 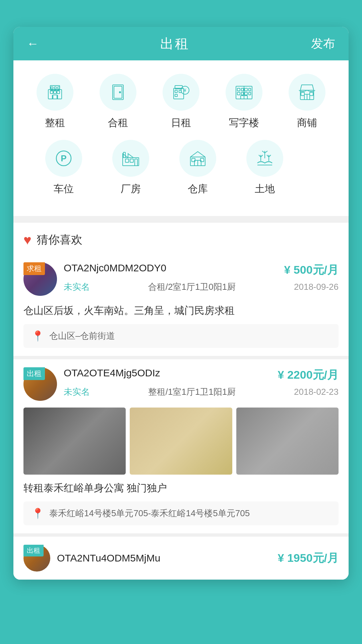 I want to click on building-coin-icon: ¥, so click(x=181, y=92).